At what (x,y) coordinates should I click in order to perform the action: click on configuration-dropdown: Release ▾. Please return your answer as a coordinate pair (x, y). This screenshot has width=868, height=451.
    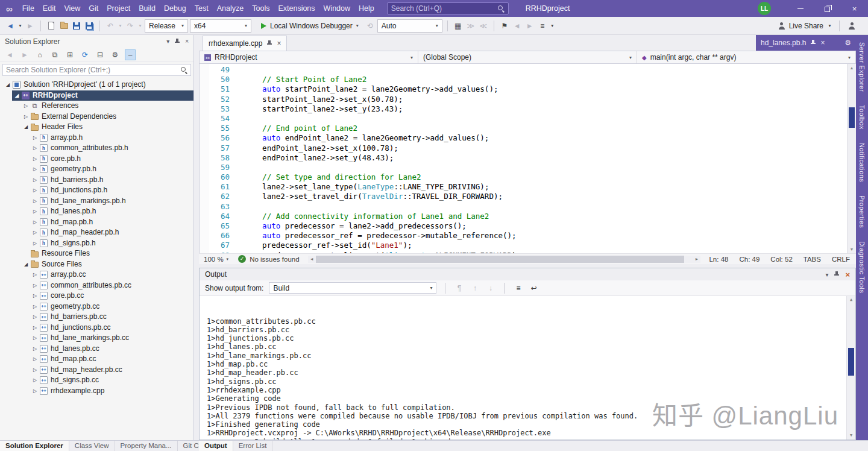
    Looking at the image, I should click on (166, 26).